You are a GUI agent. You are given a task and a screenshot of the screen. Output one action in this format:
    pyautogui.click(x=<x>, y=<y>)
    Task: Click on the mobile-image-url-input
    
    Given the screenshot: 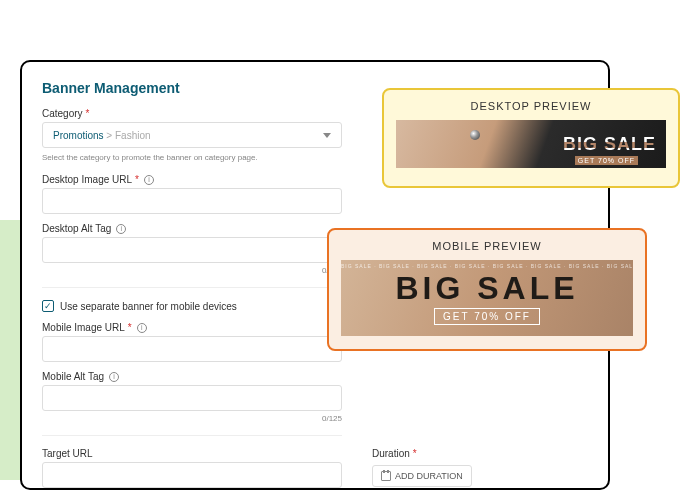 What is the action you would take?
    pyautogui.click(x=192, y=349)
    